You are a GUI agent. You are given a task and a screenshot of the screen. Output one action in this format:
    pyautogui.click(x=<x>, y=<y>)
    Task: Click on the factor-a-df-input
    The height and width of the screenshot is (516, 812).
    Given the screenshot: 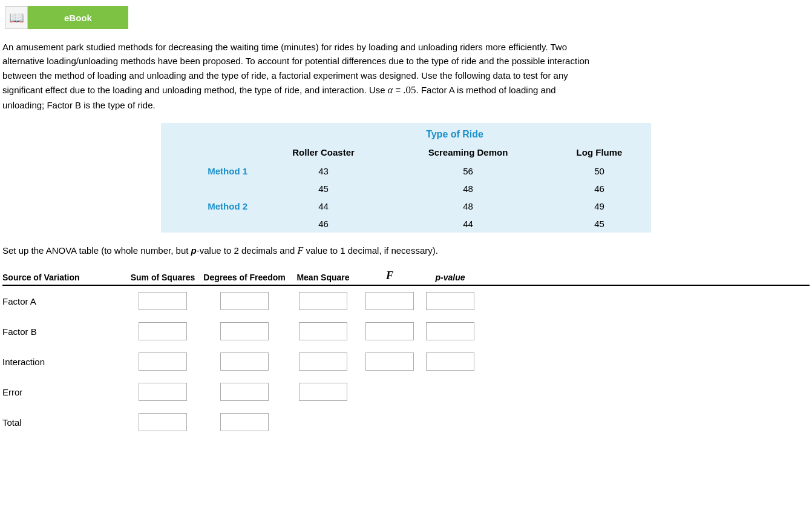 What is the action you would take?
    pyautogui.click(x=244, y=301)
    